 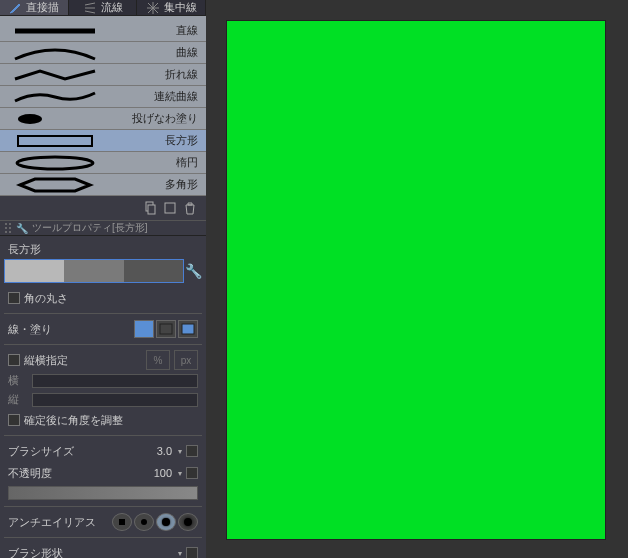 I want to click on ratio-btn-1: %, so click(x=158, y=360).